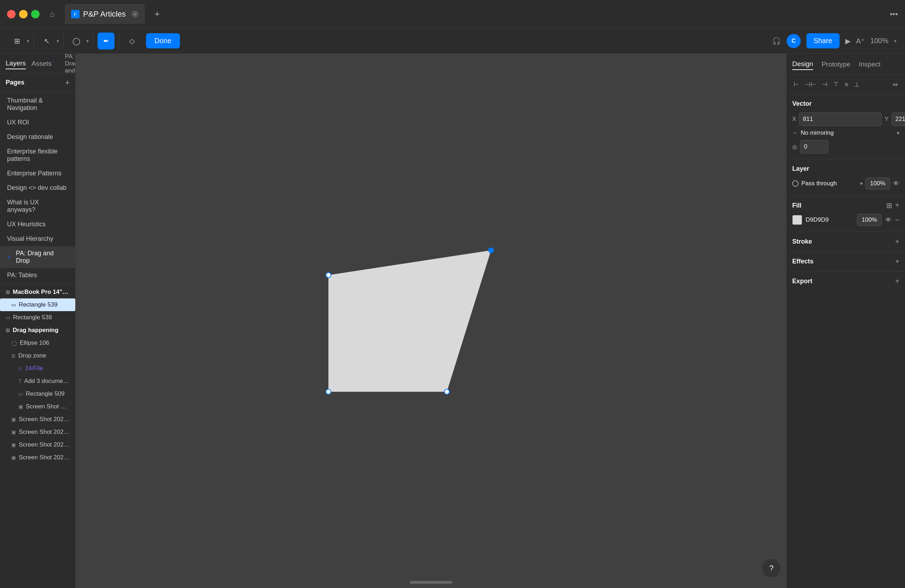  Describe the element at coordinates (35, 14) in the screenshot. I see `maximize-traffic-light` at that location.